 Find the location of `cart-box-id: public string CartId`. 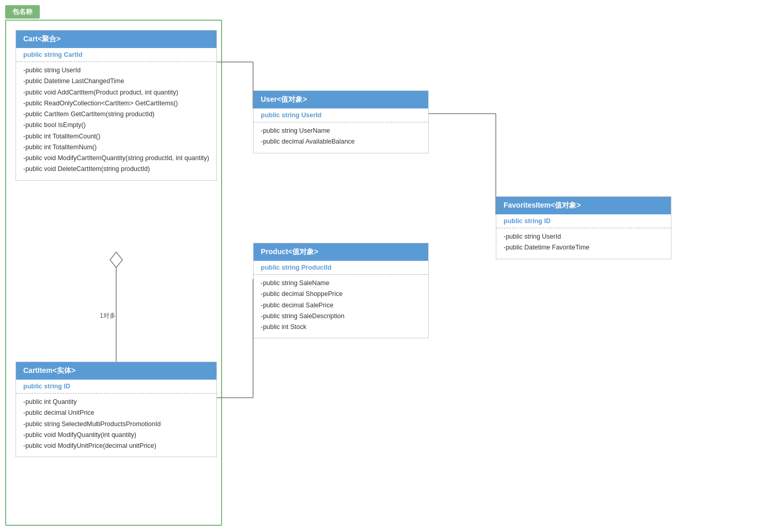

cart-box-id: public string CartId is located at coordinates (116, 55).